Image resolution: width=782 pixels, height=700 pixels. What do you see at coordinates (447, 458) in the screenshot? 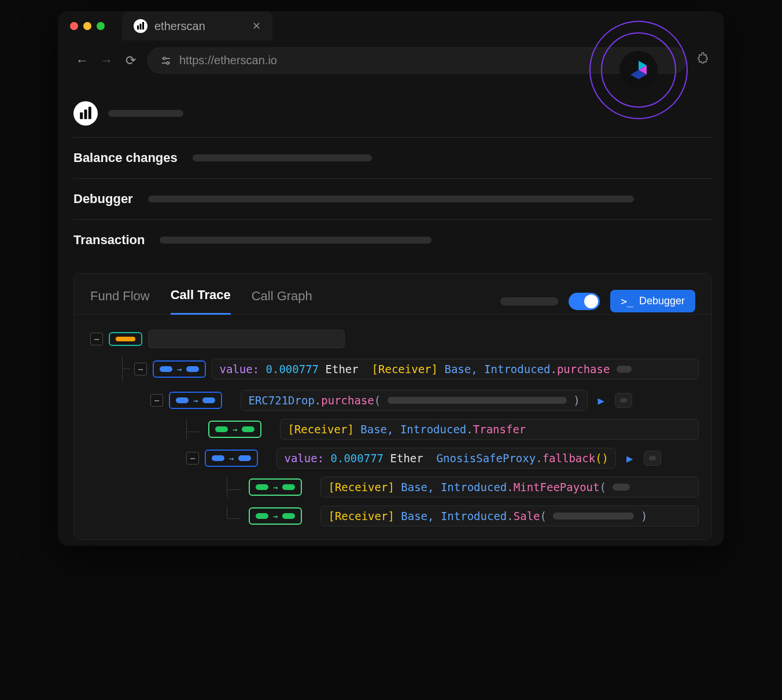
I see `code-line: value: 0.000777 Ether GnosisSafeProxy.fa…` at bounding box center [447, 458].